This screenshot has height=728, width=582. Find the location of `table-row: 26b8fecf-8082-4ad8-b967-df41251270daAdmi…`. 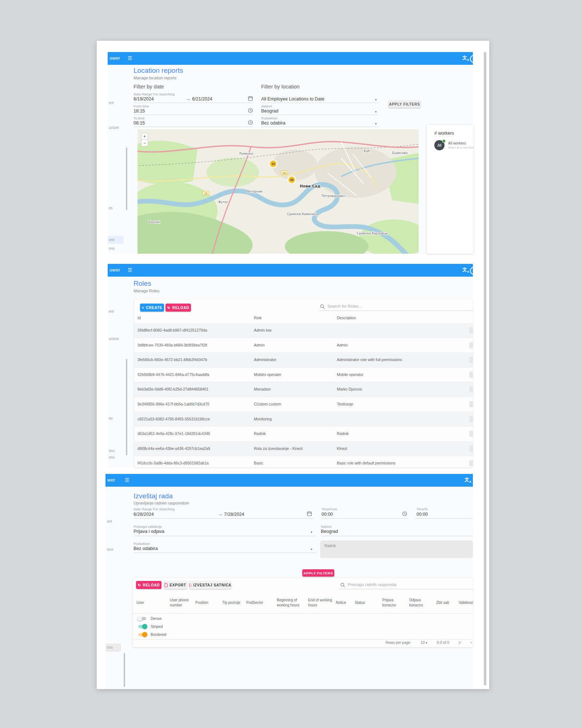

table-row: 26b8fecf-8082-4ad8-b967-df41251270daAdmi… is located at coordinates (303, 331).